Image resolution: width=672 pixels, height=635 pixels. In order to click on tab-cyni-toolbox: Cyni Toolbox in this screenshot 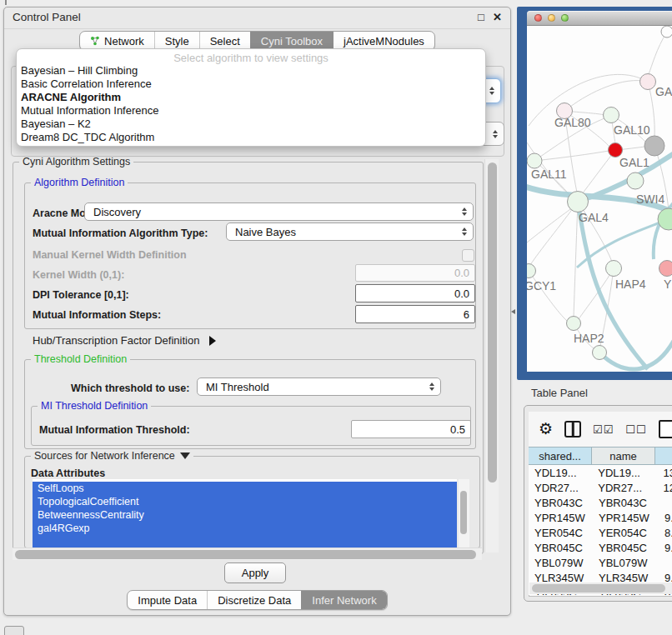, I will do `click(292, 41)`.